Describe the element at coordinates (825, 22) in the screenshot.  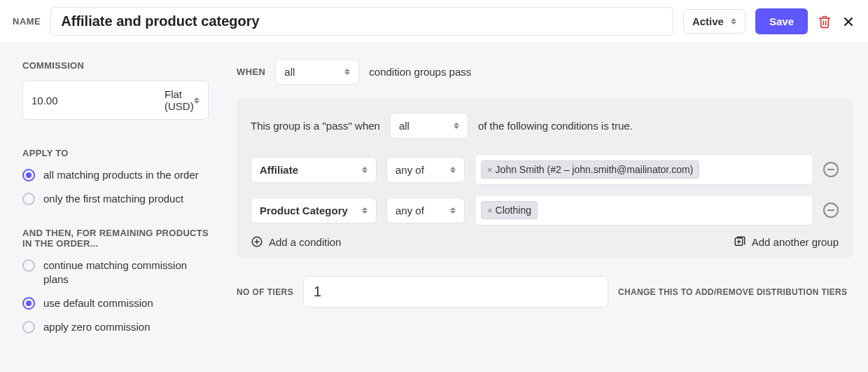
I see `trash-icon` at that location.